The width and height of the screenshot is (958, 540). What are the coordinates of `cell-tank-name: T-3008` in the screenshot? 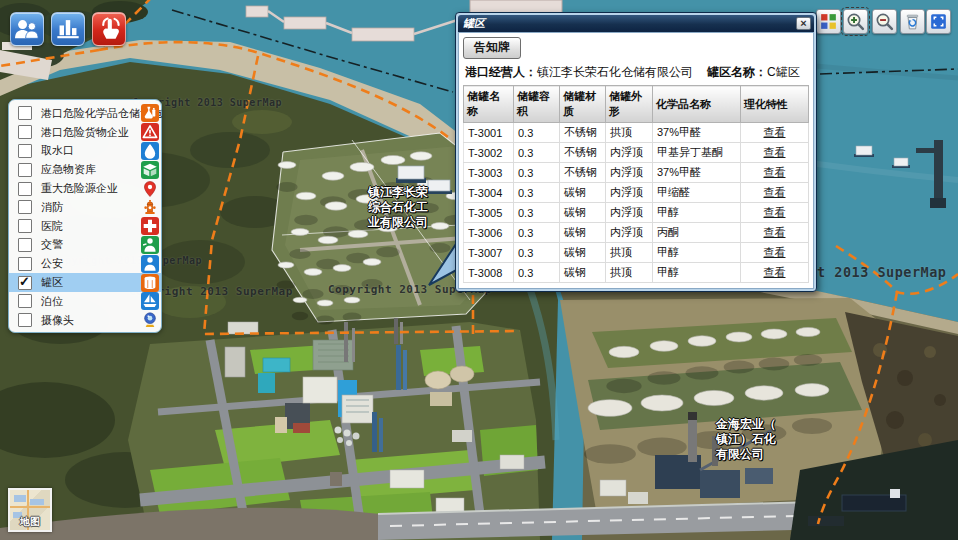 It's located at (489, 273).